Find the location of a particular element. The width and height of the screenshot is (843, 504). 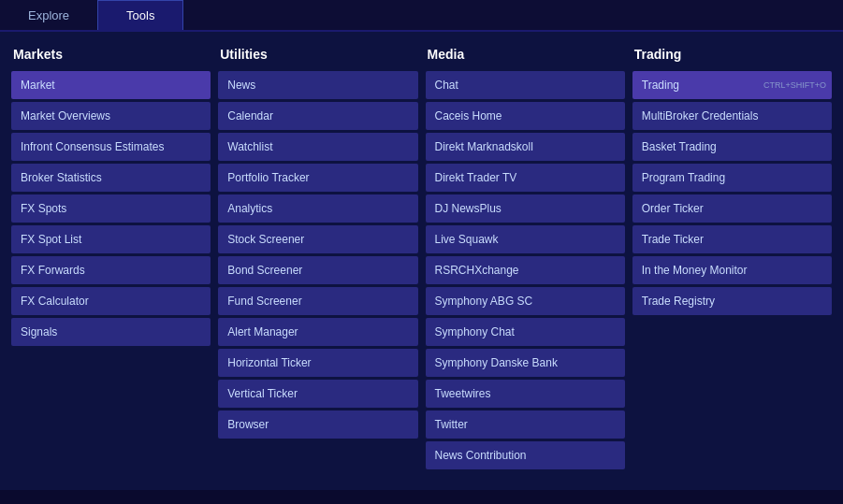

menu-item-market-overviews: Market Overviews is located at coordinates (110, 116).